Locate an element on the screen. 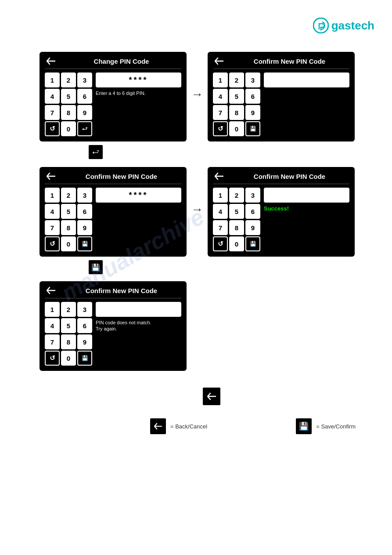  key-0: 0 is located at coordinates (68, 129).